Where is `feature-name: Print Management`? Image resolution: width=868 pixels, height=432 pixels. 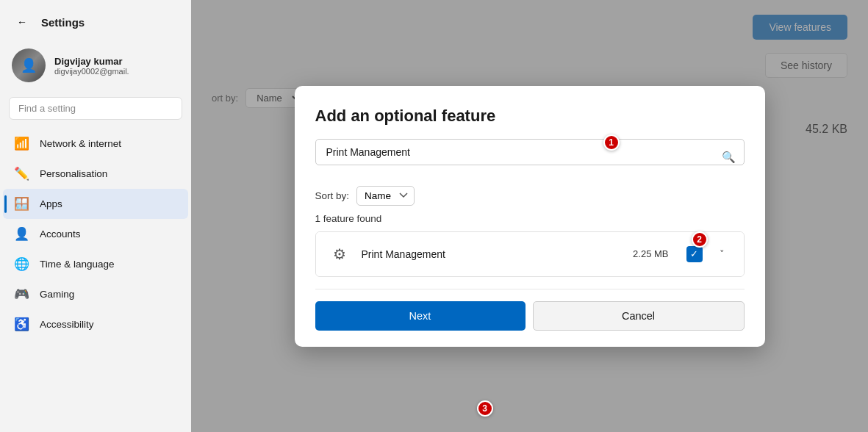 feature-name: Print Management is located at coordinates (492, 254).